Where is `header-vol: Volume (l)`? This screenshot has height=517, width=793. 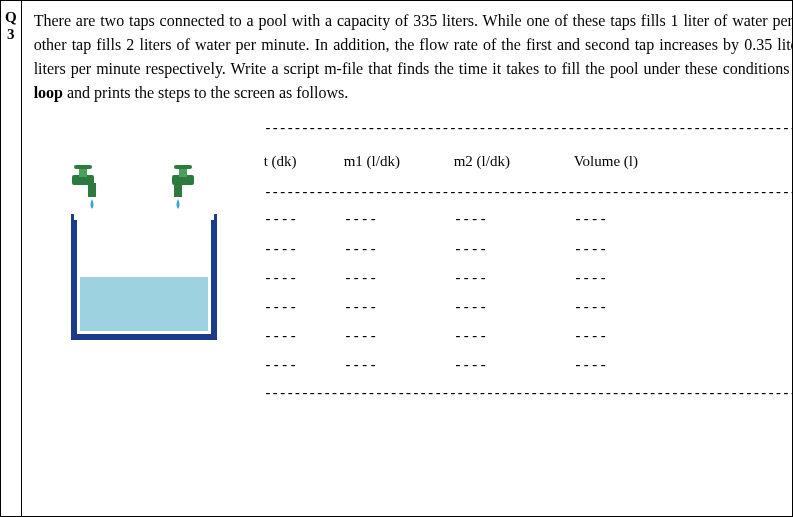 header-vol: Volume (l) is located at coordinates (634, 162).